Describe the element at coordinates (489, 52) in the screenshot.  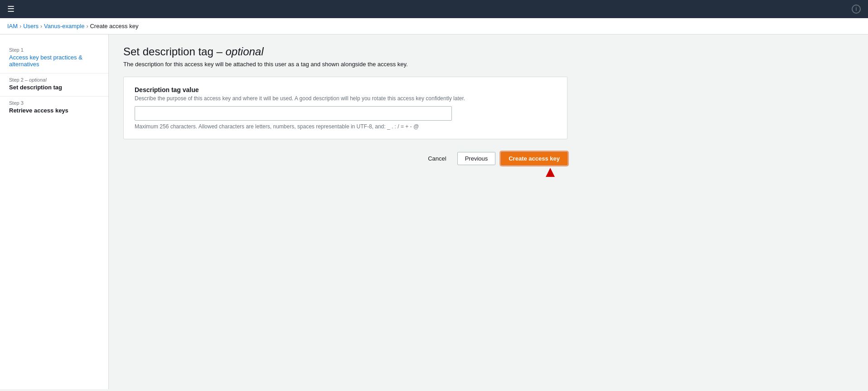
I see `page-title: Set description tag – optional` at that location.